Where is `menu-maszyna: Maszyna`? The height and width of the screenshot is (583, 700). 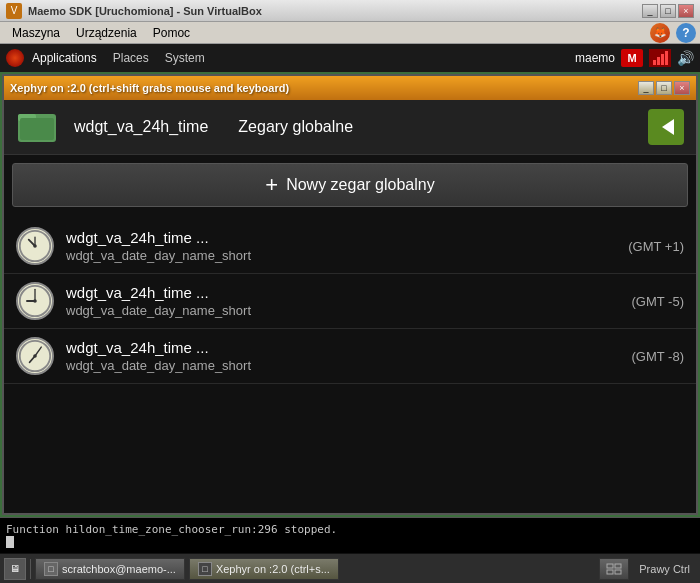 menu-maszyna: Maszyna is located at coordinates (36, 33).